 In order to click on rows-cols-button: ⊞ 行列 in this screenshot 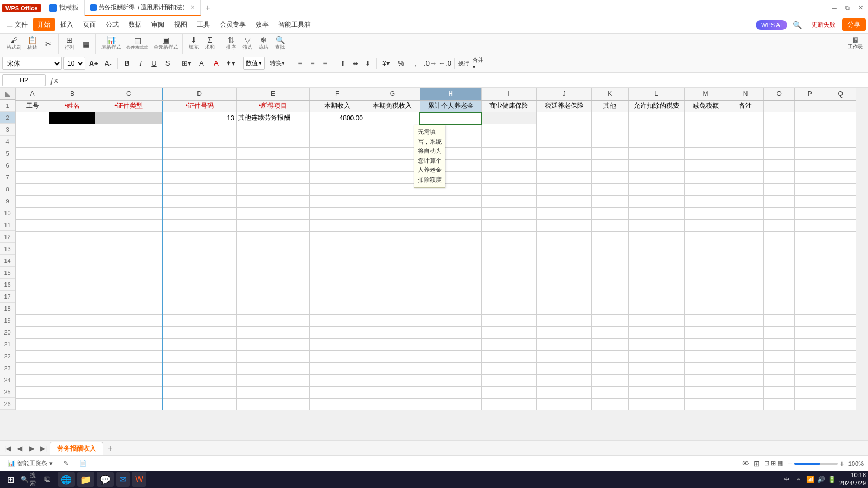, I will do `click(69, 44)`.